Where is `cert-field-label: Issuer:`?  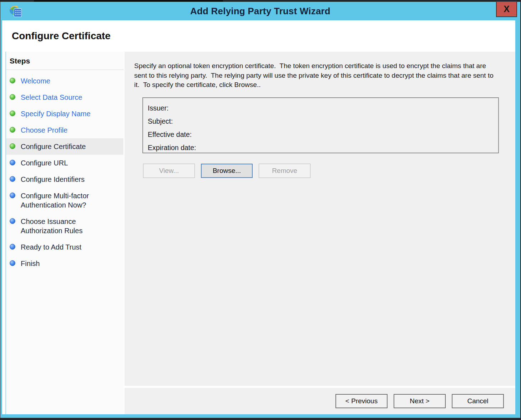
cert-field-label: Issuer: is located at coordinates (158, 108).